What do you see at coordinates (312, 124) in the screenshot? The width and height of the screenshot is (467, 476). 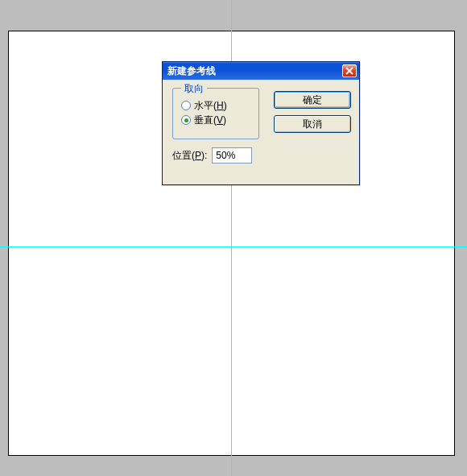 I see `cancel-button: 取消` at bounding box center [312, 124].